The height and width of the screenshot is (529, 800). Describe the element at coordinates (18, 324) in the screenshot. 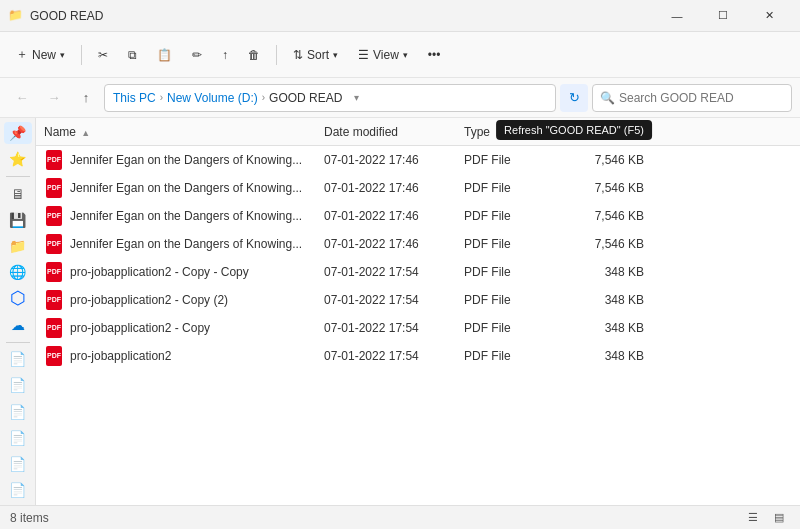

I see `sidebar-item-onedrive: ☁` at that location.